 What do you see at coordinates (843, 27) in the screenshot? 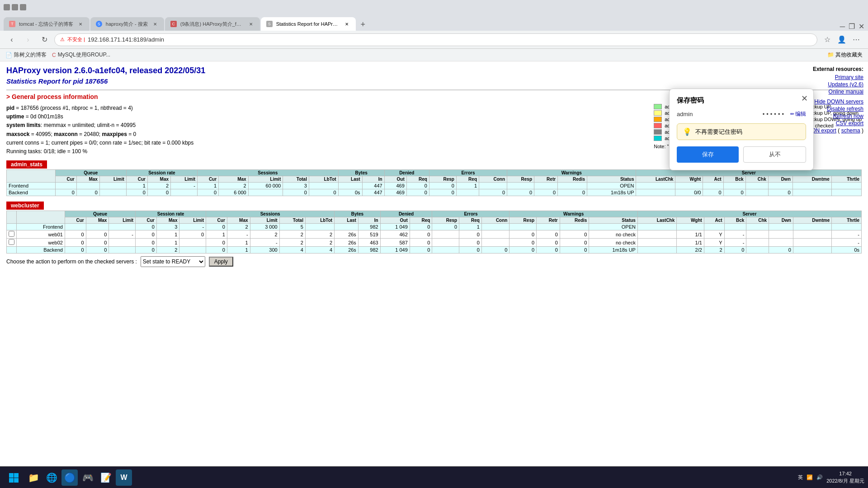
I see `minimize-window-button: ─` at bounding box center [843, 27].